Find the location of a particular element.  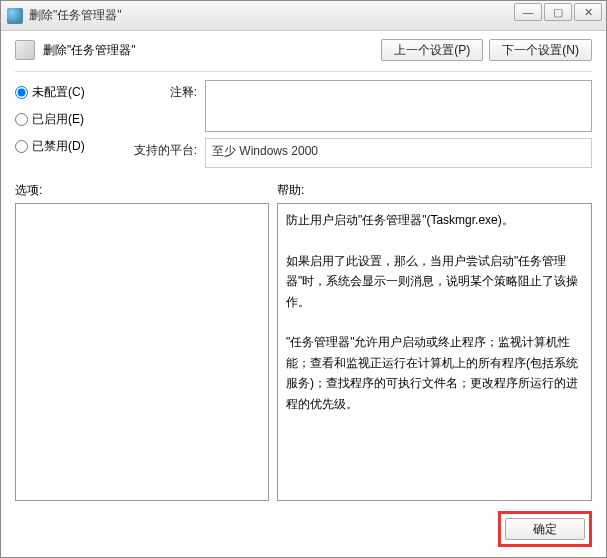

radio-enabled: 已启用(E) is located at coordinates (65, 120).